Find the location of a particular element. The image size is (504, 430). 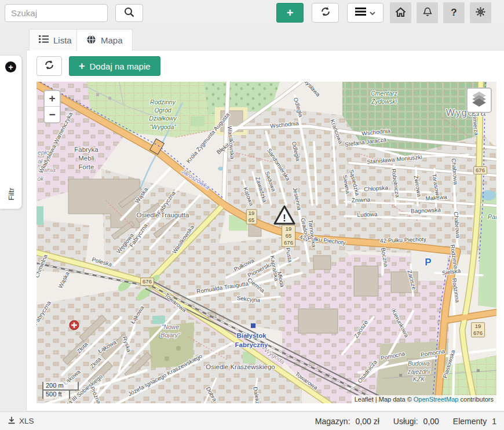

add-button: + is located at coordinates (290, 13).